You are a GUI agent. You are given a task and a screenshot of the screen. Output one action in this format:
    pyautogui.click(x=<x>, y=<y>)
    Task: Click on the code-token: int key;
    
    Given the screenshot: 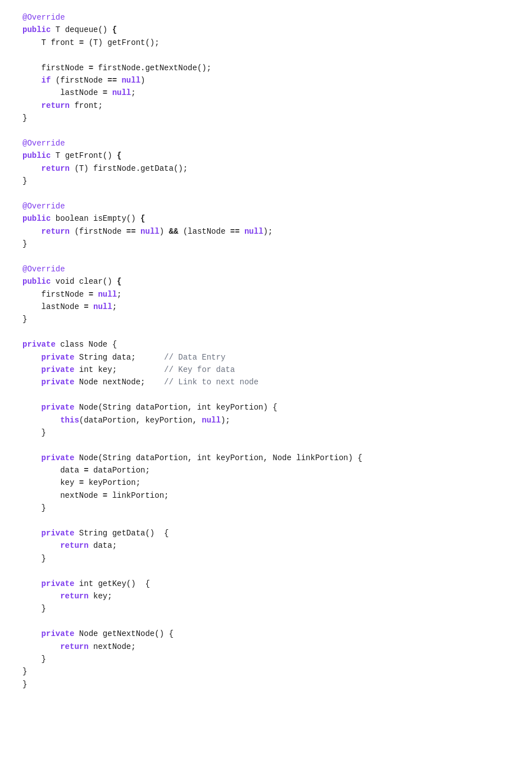 What is the action you would take?
    pyautogui.click(x=119, y=370)
    